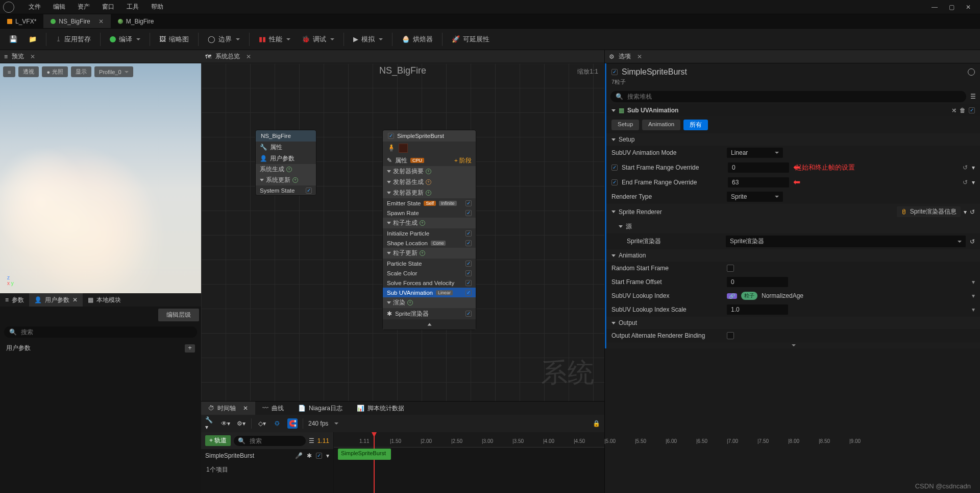 This screenshot has height=493, width=980. I want to click on start-frame-input: 0, so click(758, 168).